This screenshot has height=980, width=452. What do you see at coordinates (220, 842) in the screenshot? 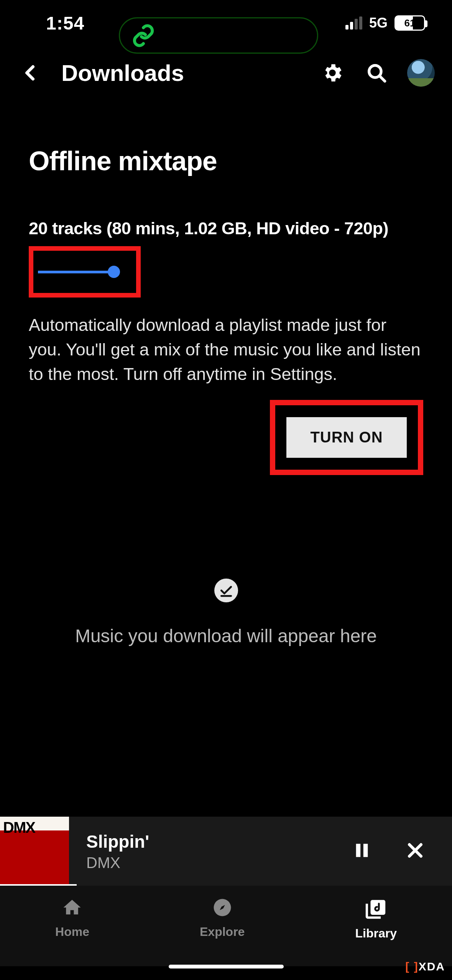
I see `track-title: Slippin'` at bounding box center [220, 842].